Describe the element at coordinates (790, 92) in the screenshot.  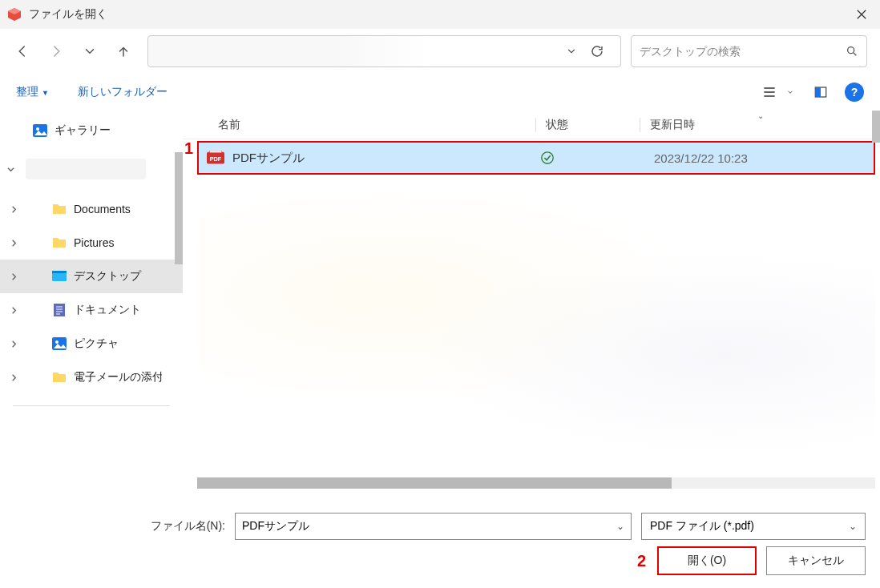
I see `view-menu-caret-icon` at that location.